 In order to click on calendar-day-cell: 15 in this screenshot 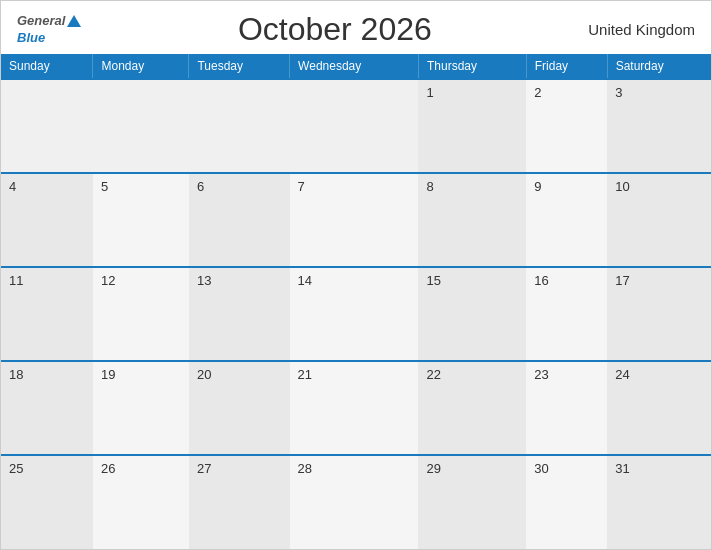, I will do `click(472, 314)`.